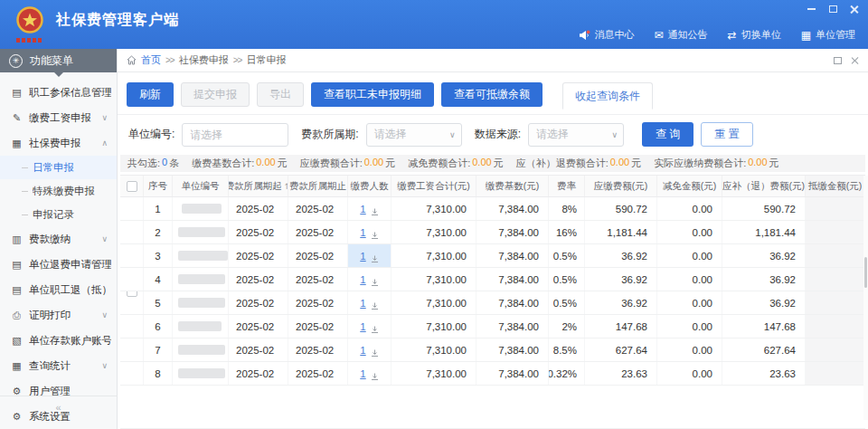 The image size is (868, 429). I want to click on fee-period-select: 请选择 ∨, so click(414, 135).